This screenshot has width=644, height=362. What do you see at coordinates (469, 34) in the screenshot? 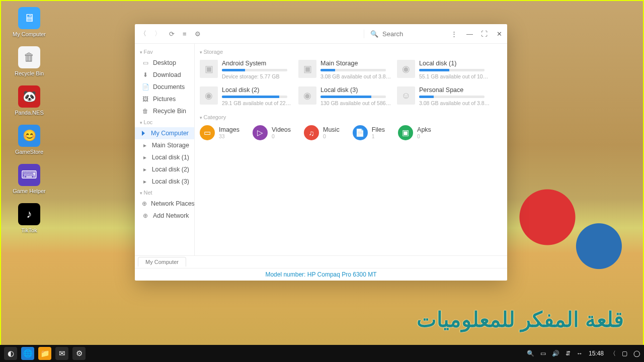
I see `minimize-button: —` at bounding box center [469, 34].